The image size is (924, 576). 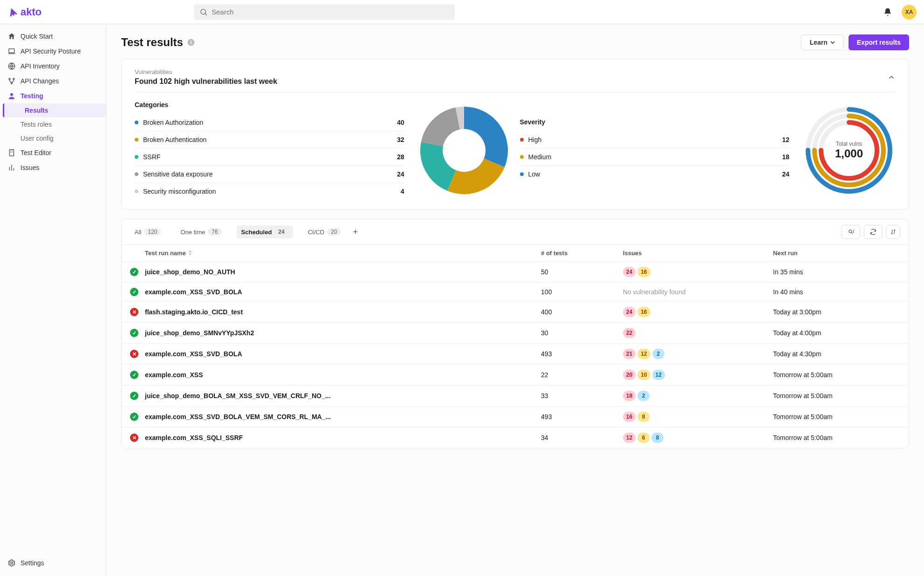 What do you see at coordinates (515, 333) in the screenshot?
I see `table-row: ✓juice_shop_demo_SMNvYYpJSXh23022Today a…` at bounding box center [515, 333].